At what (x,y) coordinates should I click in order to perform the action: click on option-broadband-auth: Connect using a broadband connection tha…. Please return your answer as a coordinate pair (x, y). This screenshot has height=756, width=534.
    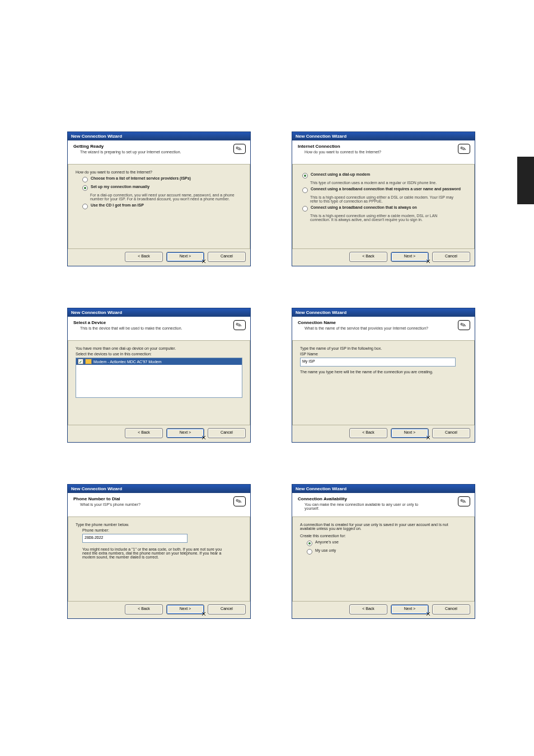
    Looking at the image, I should click on (385, 190).